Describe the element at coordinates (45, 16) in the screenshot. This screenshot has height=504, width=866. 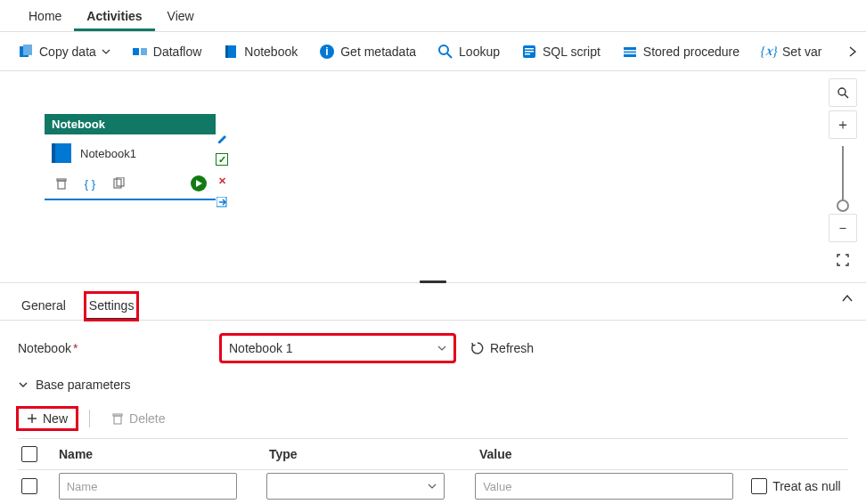
I see `nav-tab-home: Home` at that location.